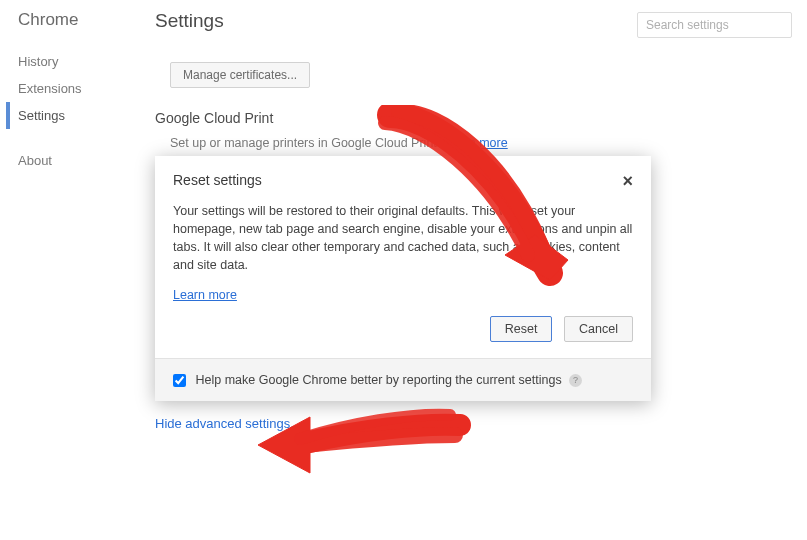 This screenshot has height=540, width=807. What do you see at coordinates (67, 116) in the screenshot?
I see `sidebar-item-settings: Settings` at bounding box center [67, 116].